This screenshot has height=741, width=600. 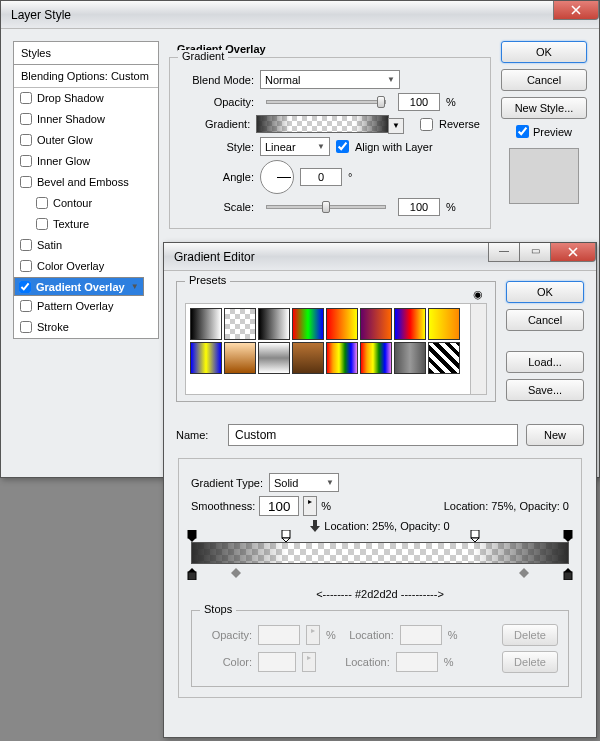 What do you see at coordinates (373, 435) in the screenshot?
I see `name-input` at bounding box center [373, 435].